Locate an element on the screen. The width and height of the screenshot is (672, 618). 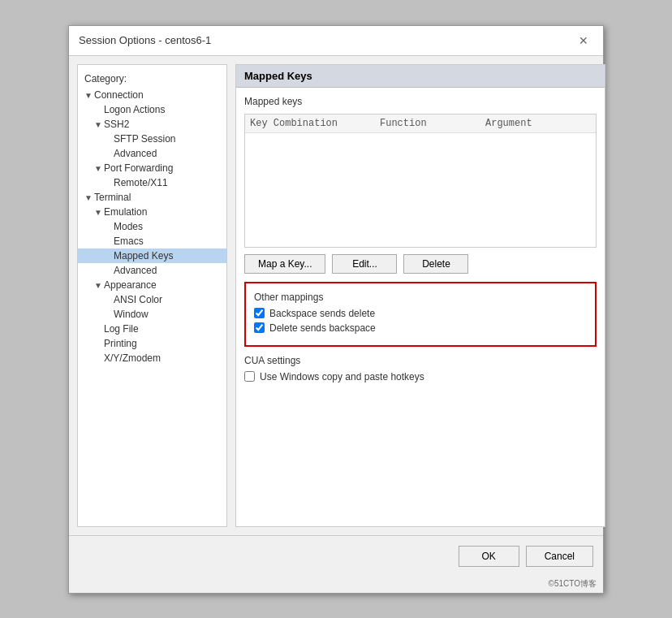
tree-expander-port-forwarding: ▼ is located at coordinates (99, 169).